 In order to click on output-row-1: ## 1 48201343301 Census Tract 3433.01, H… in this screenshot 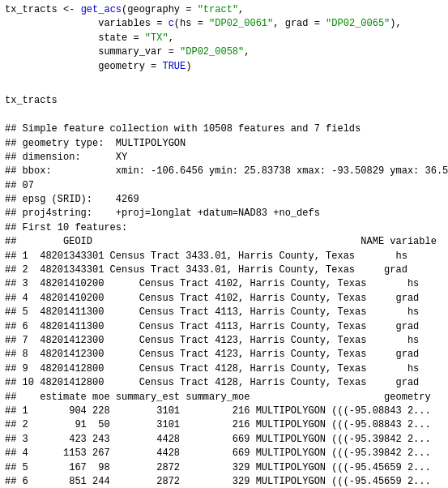, I will do `click(224, 256)`.